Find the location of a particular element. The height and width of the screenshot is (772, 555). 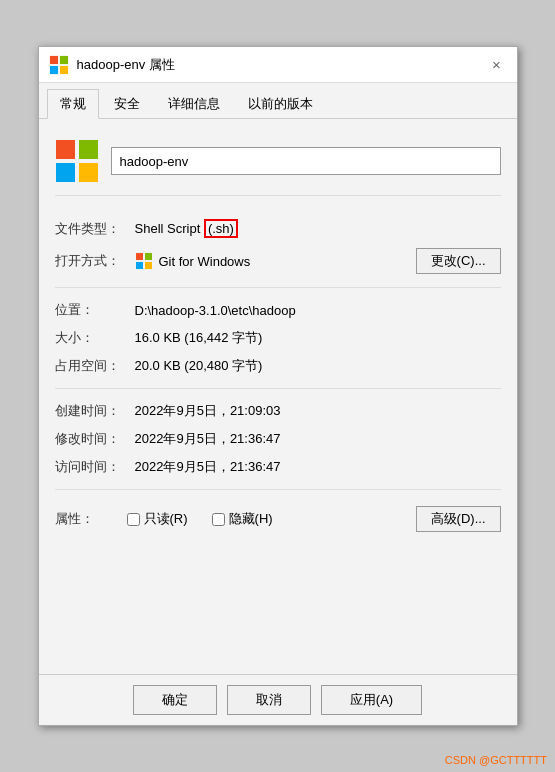

hidden-label: 隐藏(H) is located at coordinates (251, 519).